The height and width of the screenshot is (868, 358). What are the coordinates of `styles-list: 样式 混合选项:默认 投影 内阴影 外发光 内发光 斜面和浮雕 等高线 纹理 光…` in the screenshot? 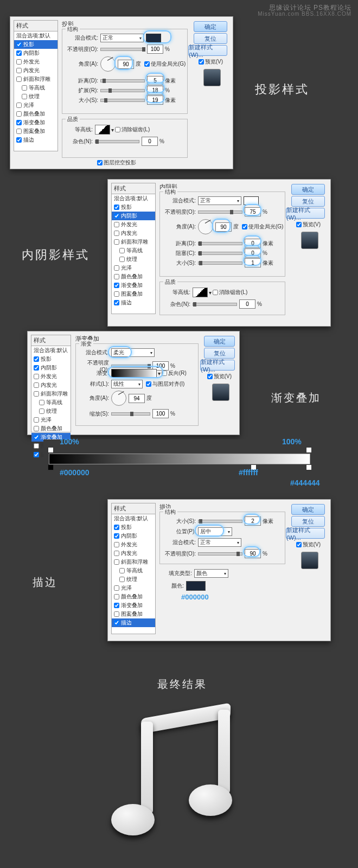 It's located at (36, 86).